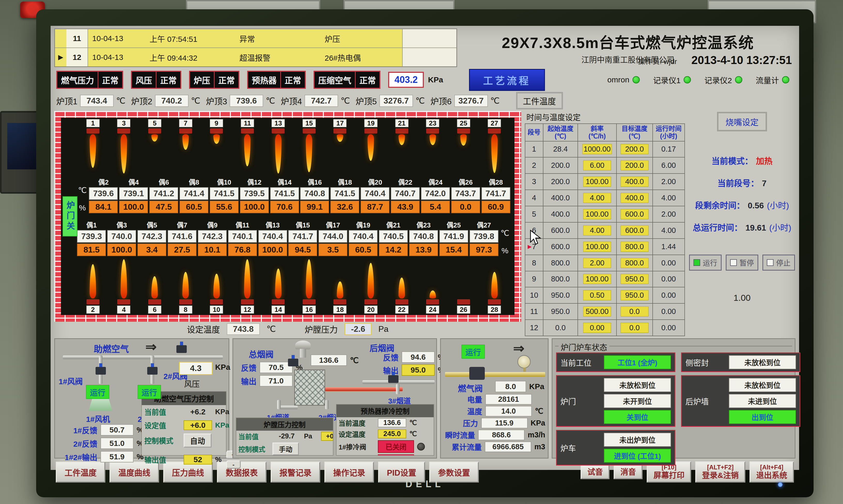 Image resolution: width=843 pixels, height=504 pixels. Describe the element at coordinates (327, 436) in the screenshot. I see `chamber-ctrl-setpoint: +0.0` at that location.